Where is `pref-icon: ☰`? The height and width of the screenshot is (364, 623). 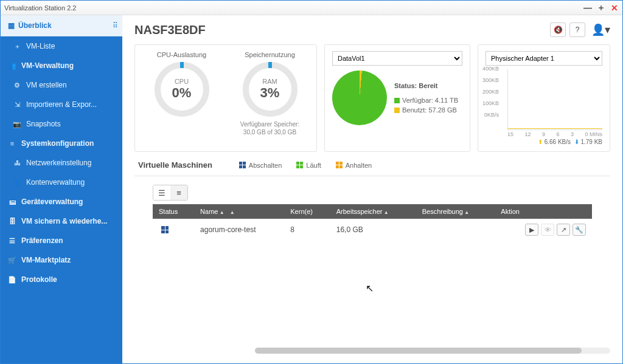 pref-icon: ☰ is located at coordinates (12, 241).